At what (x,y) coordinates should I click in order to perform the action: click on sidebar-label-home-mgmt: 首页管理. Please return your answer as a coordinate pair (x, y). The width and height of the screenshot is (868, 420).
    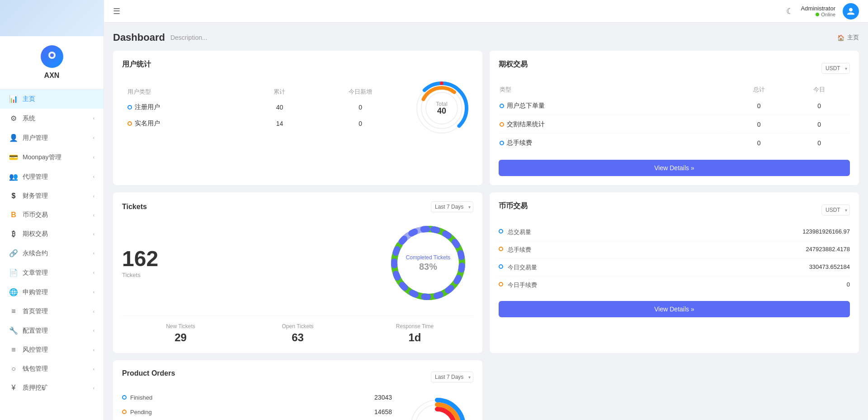
    Looking at the image, I should click on (58, 311).